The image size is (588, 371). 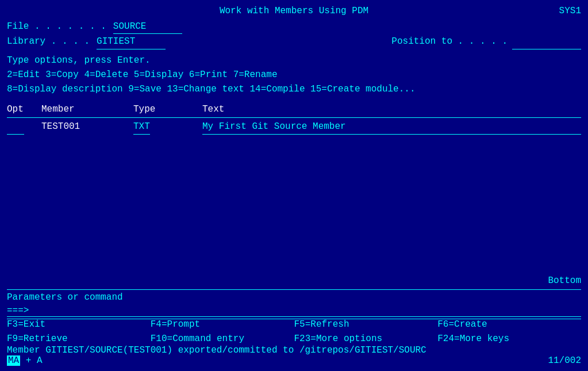 I want to click on file-value: SOURCE, so click(x=148, y=27).